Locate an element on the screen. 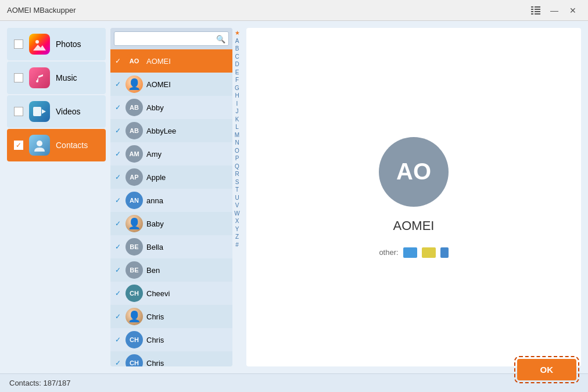 The image size is (588, 392). photos-checkbox is located at coordinates (19, 44).